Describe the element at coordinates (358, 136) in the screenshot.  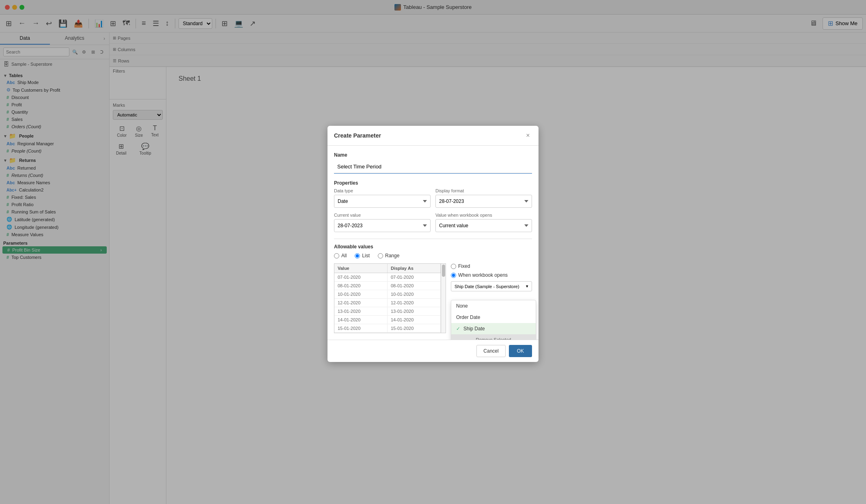
I see `modal-title: Create Parameter` at that location.